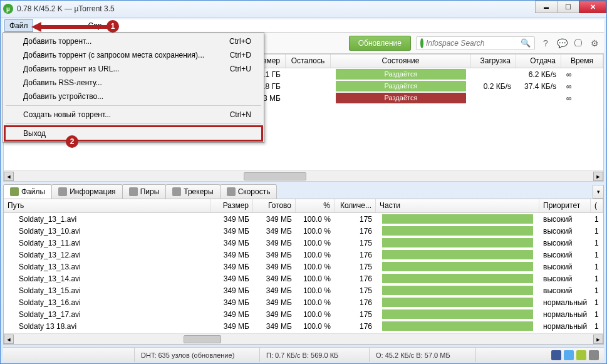 The width and height of the screenshot is (607, 364). What do you see at coordinates (133, 96) in the screenshot?
I see `menu-add-device: Добавить устройство...` at bounding box center [133, 96].